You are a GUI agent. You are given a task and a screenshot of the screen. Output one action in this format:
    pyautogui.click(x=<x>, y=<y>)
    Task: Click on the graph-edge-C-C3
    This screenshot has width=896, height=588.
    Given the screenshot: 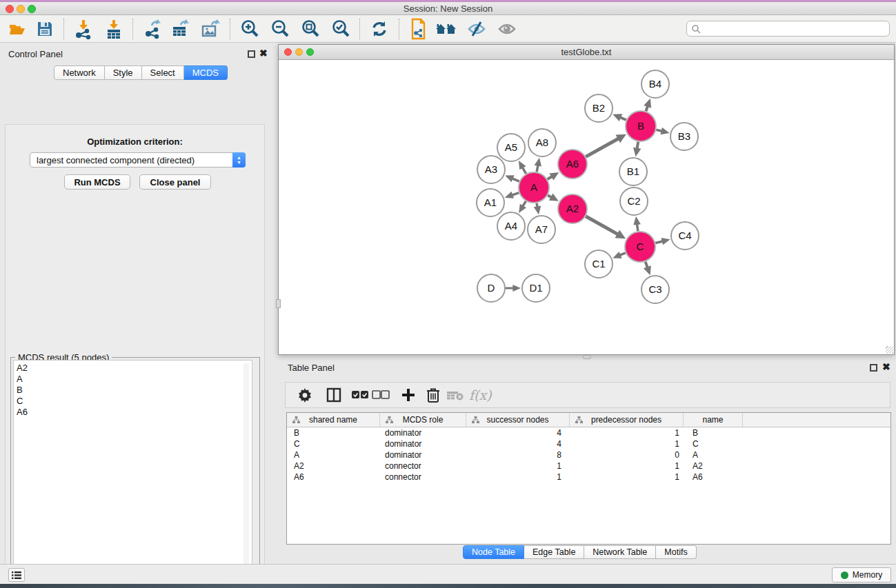 What is the action you would take?
    pyautogui.click(x=647, y=265)
    